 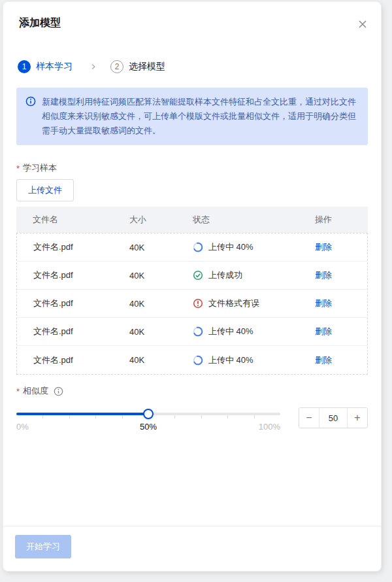 I want to click on step-select-model: 2 选择模型, so click(x=138, y=67).